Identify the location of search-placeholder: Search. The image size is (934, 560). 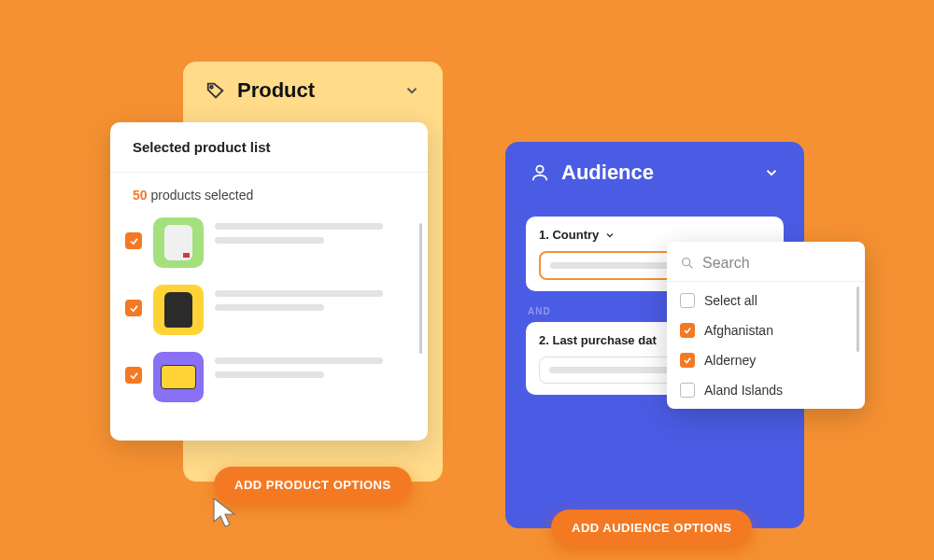
(727, 263).